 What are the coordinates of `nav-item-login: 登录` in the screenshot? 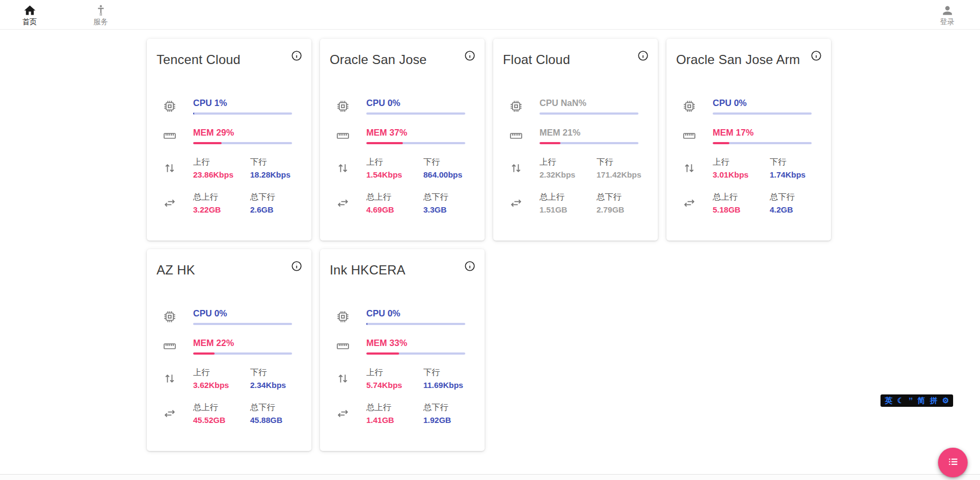 It's located at (947, 15).